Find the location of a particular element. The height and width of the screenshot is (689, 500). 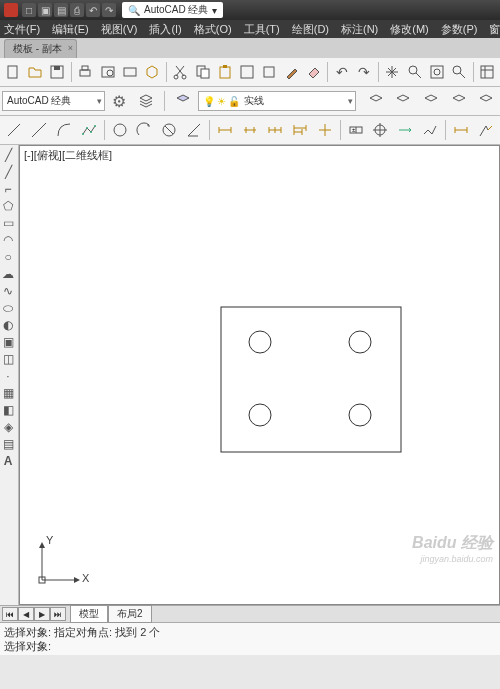

3d-button is located at coordinates (152, 72).